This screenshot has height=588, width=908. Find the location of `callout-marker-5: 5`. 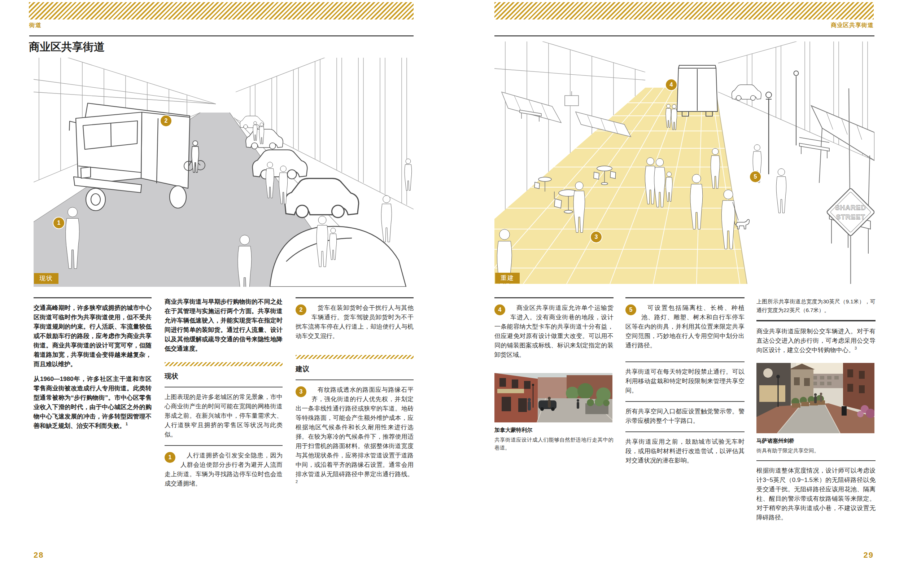

callout-marker-5: 5 is located at coordinates (755, 177).